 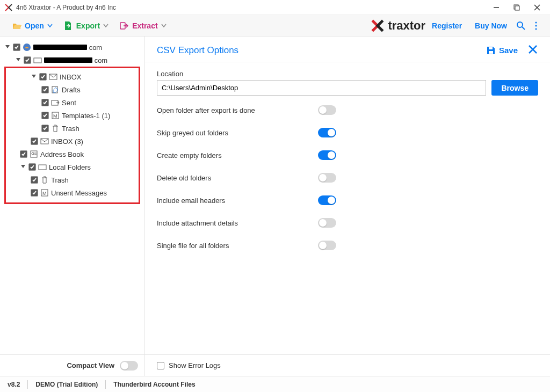 I want to click on tree-trash: Trash, so click(x=72, y=128).